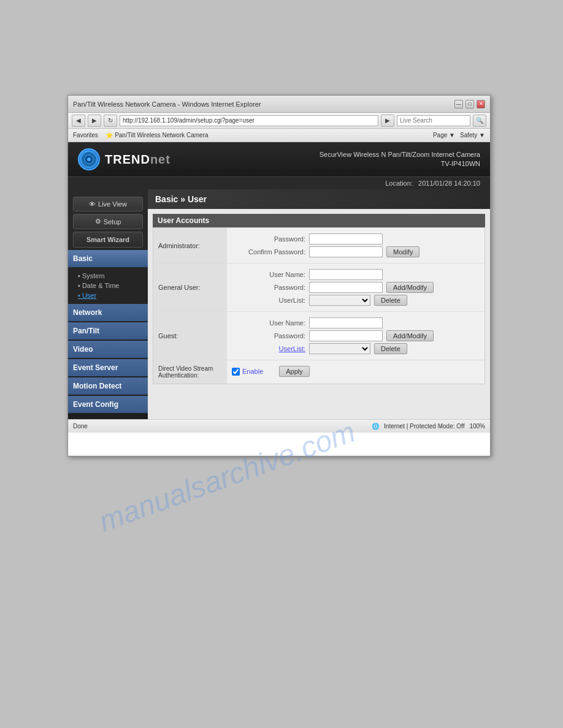 The width and height of the screenshot is (563, 728). I want to click on general-add-modify-button: Add/Modify, so click(410, 287).